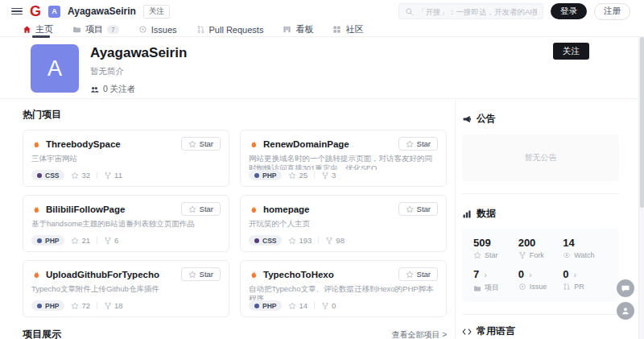 This screenshot has height=339, width=644. Describe the element at coordinates (304, 29) in the screenshot. I see `tab-kanban-label: 看板` at that location.